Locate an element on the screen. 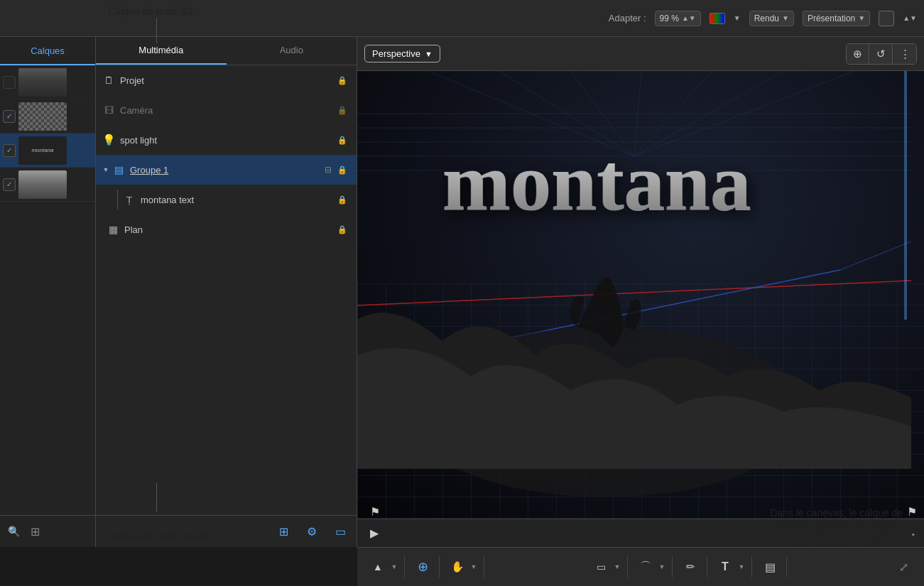  shape-tool-chevron: ▼ is located at coordinates (617, 567).